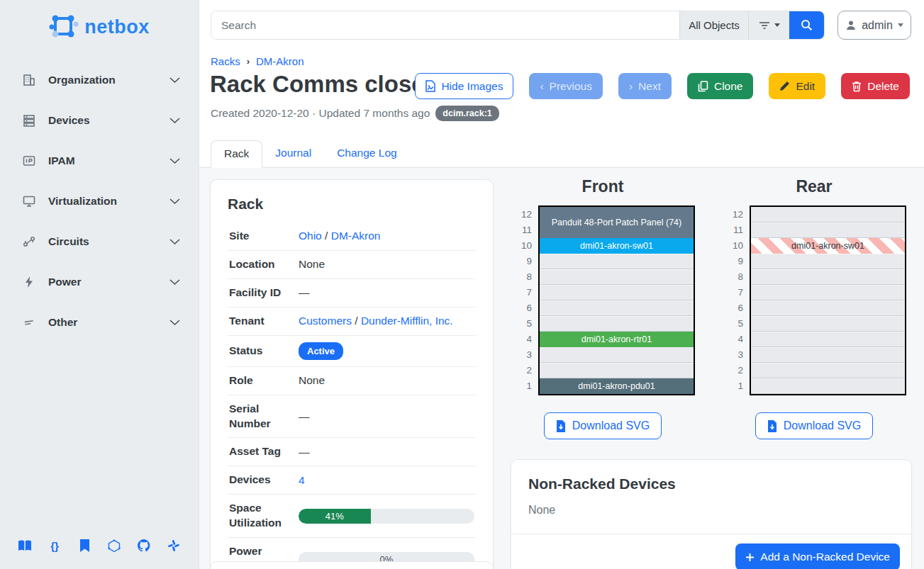 The width and height of the screenshot is (924, 569). I want to click on previous-button: ‹ Previous, so click(566, 86).